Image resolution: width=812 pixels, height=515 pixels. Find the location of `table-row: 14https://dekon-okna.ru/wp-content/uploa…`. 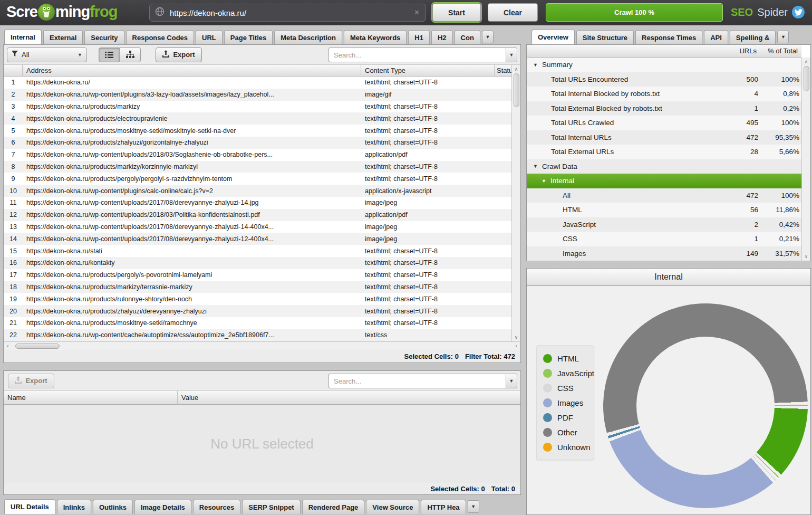

table-row: 14https://dekon-okna.ru/wp-content/uploa… is located at coordinates (262, 239).